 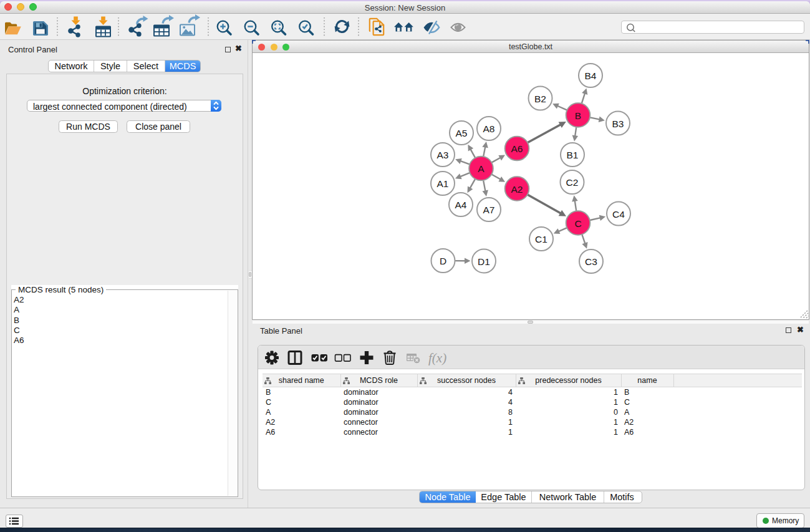 I want to click on svg-text: D, so click(x=443, y=261).